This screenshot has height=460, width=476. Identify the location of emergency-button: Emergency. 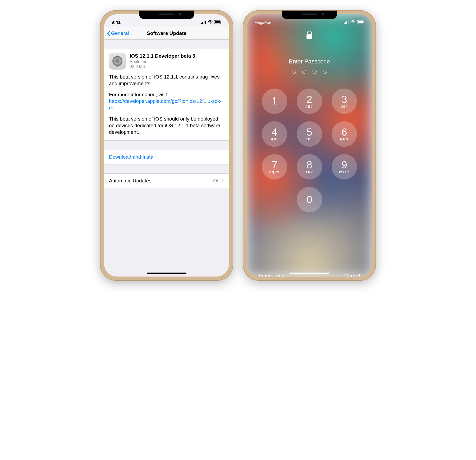
(271, 275).